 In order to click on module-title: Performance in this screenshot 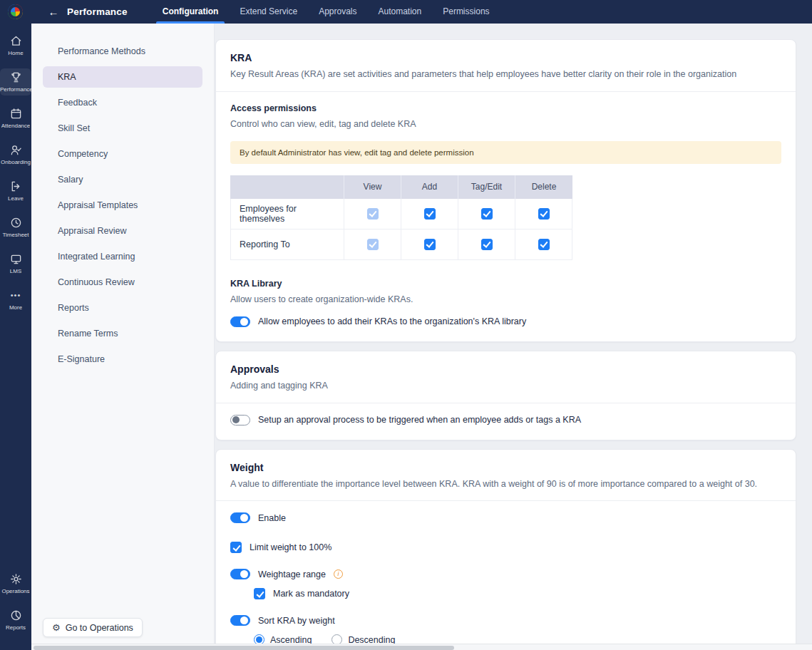, I will do `click(97, 11)`.